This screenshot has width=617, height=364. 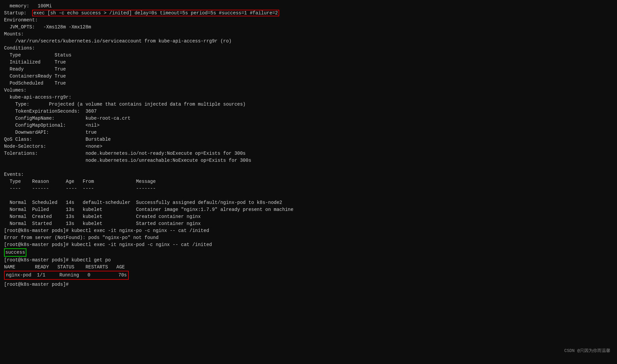 What do you see at coordinates (308, 182) in the screenshot?
I see `events-header: Type Reason Age From Message` at bounding box center [308, 182].